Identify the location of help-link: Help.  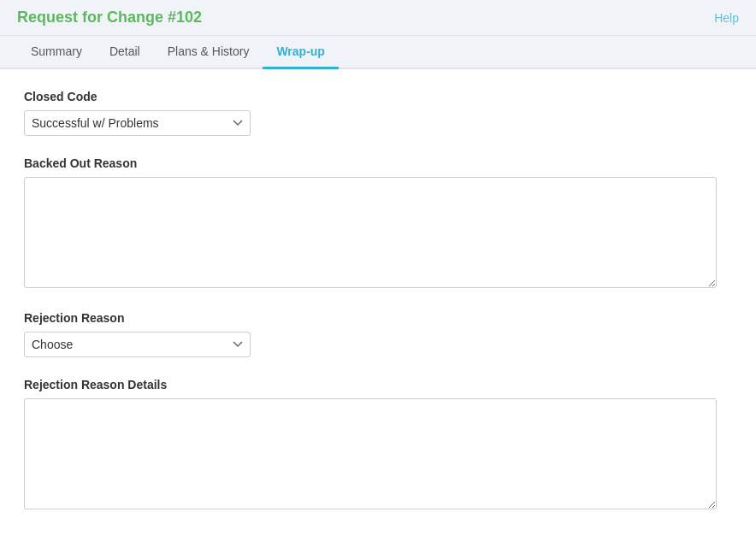
(727, 18).